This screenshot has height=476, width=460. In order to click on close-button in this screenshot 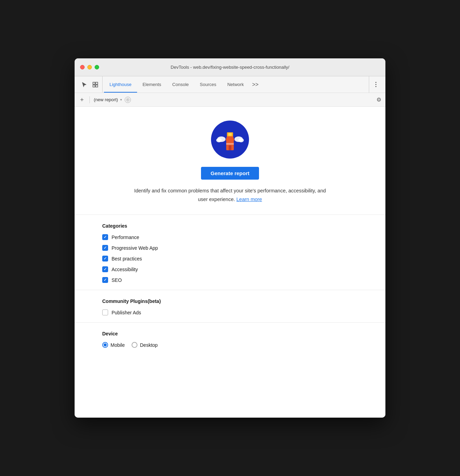, I will do `click(82, 67)`.